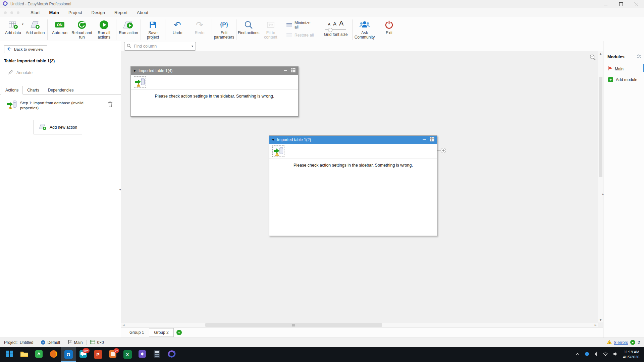 The width and height of the screenshot is (644, 362). What do you see at coordinates (120, 189) in the screenshot?
I see `collapse-left-panel-handle: ◂` at bounding box center [120, 189].